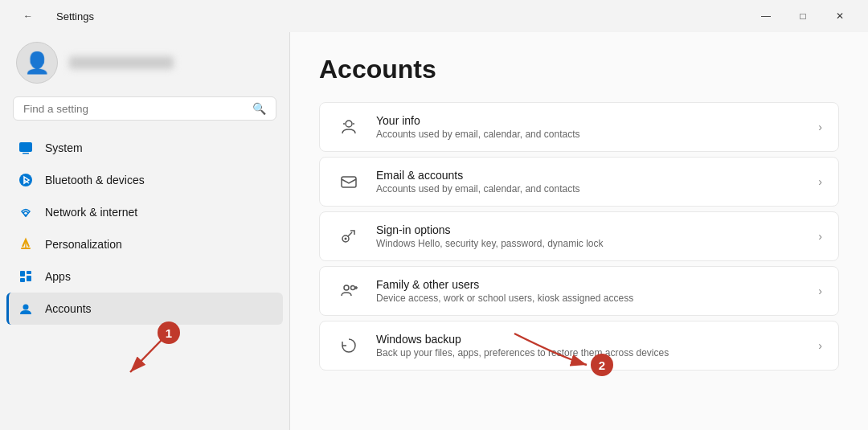 The image size is (868, 430). I want to click on email-icon, so click(349, 182).